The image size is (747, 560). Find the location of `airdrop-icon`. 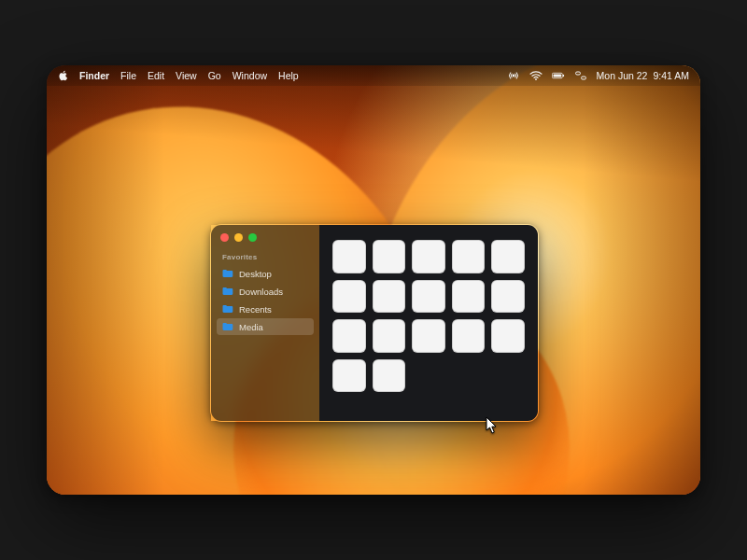

airdrop-icon is located at coordinates (514, 76).